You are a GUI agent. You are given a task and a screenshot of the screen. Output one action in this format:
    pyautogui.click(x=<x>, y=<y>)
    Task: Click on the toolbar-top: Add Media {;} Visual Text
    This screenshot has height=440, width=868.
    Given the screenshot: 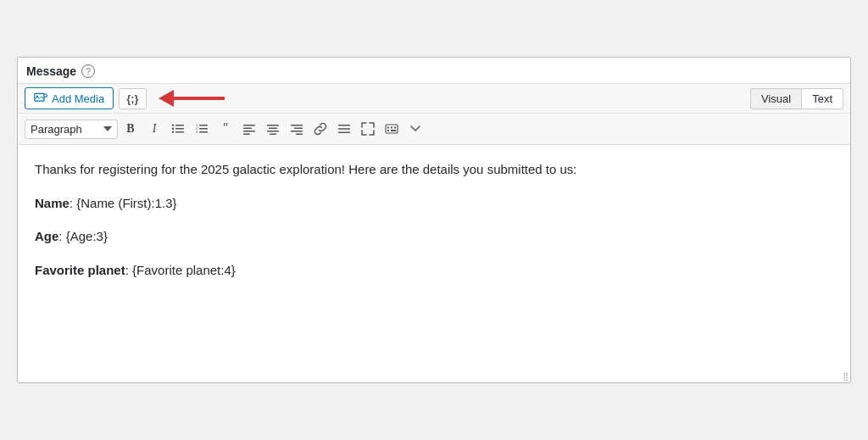 What is the action you would take?
    pyautogui.click(x=434, y=98)
    